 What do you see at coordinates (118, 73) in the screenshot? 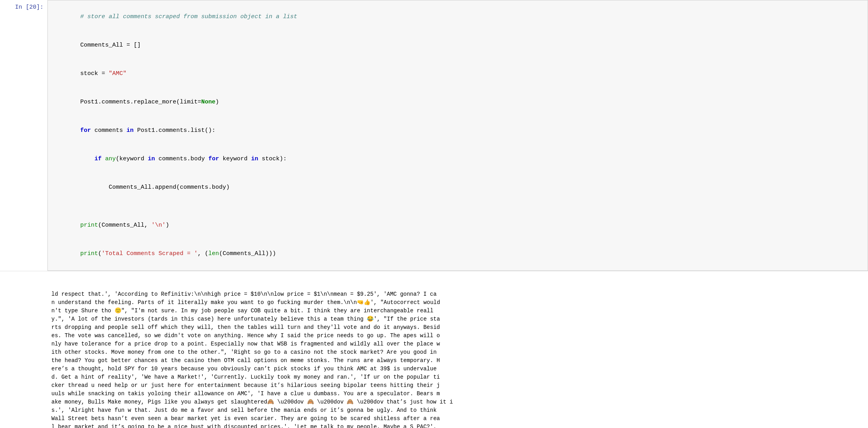
I see `code-stock-string: "AMC"` at bounding box center [118, 73].